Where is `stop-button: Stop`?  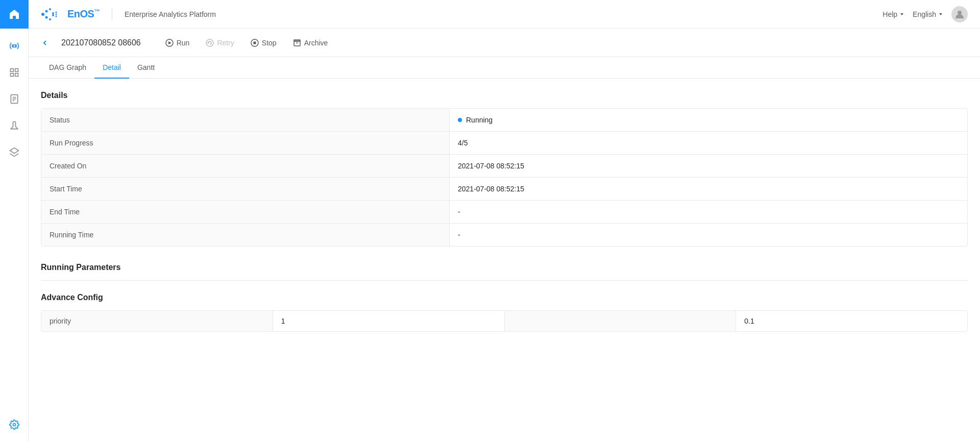
stop-button: Stop is located at coordinates (263, 43).